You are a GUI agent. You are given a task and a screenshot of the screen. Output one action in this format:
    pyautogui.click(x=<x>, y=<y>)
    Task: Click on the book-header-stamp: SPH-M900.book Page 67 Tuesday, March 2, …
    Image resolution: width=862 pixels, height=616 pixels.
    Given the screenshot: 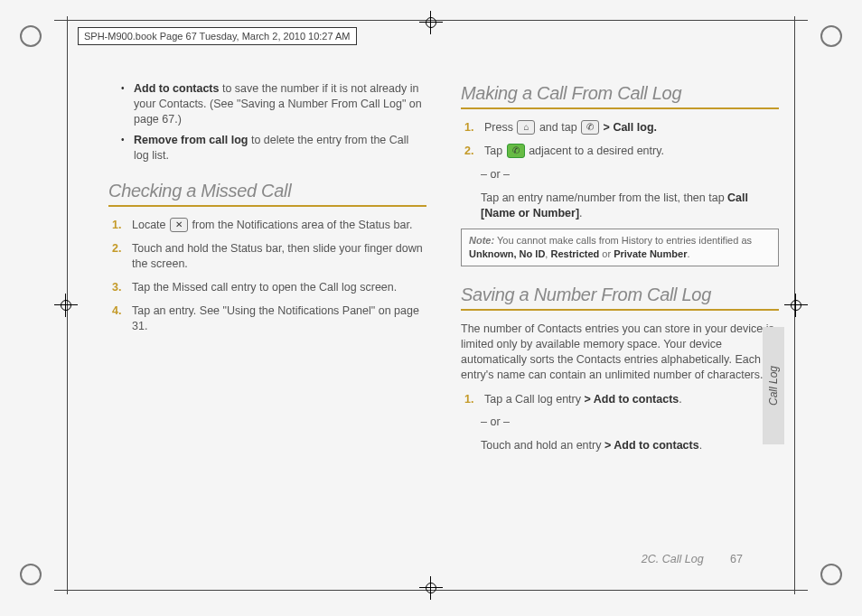 What is the action you would take?
    pyautogui.click(x=217, y=36)
    